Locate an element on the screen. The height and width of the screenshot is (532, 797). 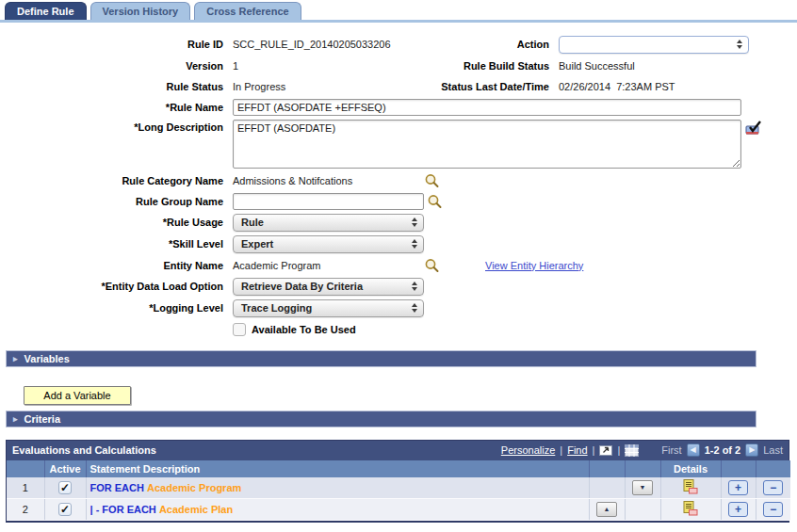
move-up-column-header is located at coordinates (607, 469).